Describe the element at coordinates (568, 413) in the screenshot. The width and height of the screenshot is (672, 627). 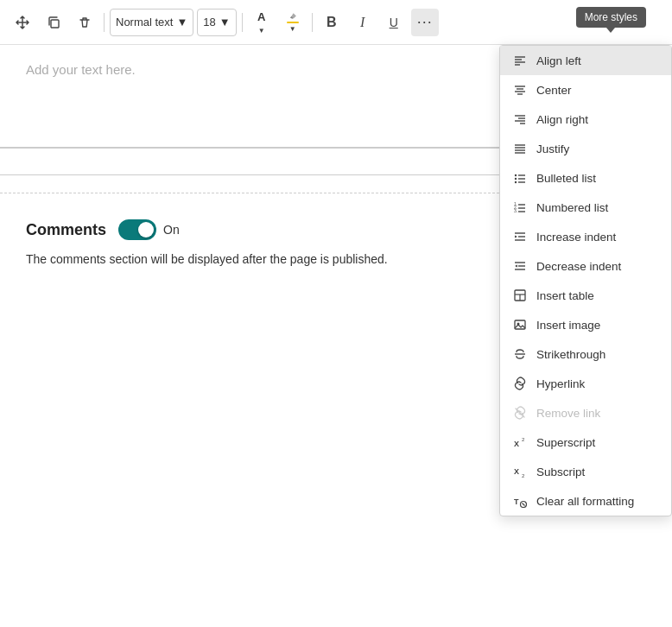
I see `remove-link-label: Remove link` at that location.